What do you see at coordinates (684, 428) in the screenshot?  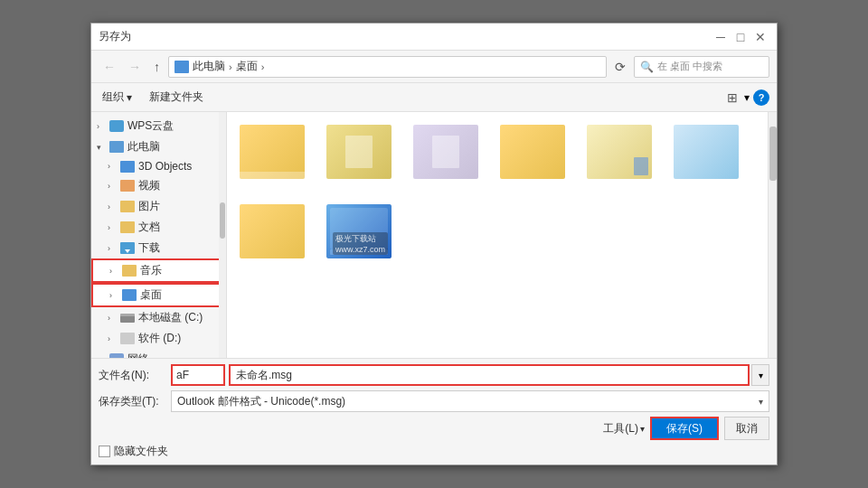 I see `save-button: 保存(S)` at bounding box center [684, 428].